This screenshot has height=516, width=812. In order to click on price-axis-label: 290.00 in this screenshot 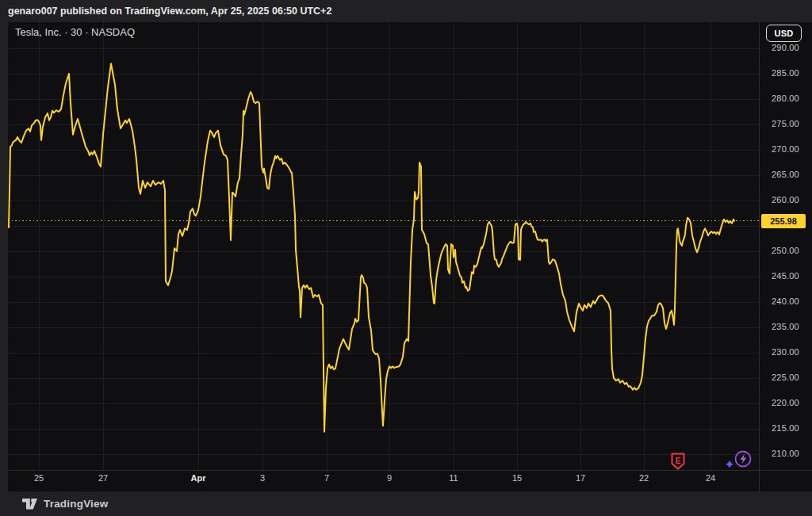, I will do `click(785, 48)`.